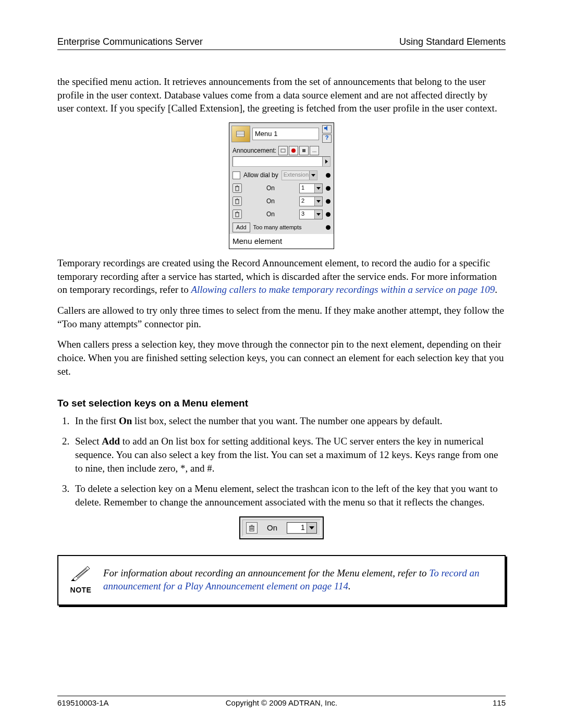 The height and width of the screenshot is (728, 563). Describe the element at coordinates (282, 702) in the screenshot. I see `footer-copyright: Copyright © 2009 ADTRAN, Inc.` at that location.